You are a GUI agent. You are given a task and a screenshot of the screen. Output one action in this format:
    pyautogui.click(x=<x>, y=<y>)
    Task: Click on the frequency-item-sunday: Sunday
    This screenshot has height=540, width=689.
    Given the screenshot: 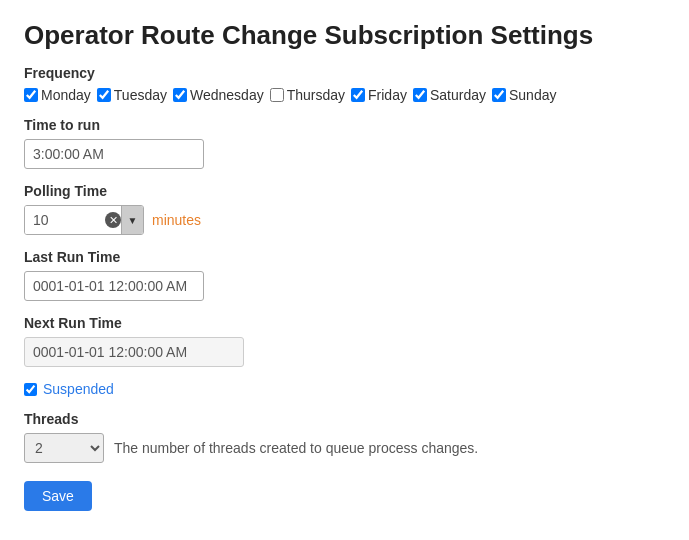 What is the action you would take?
    pyautogui.click(x=524, y=95)
    